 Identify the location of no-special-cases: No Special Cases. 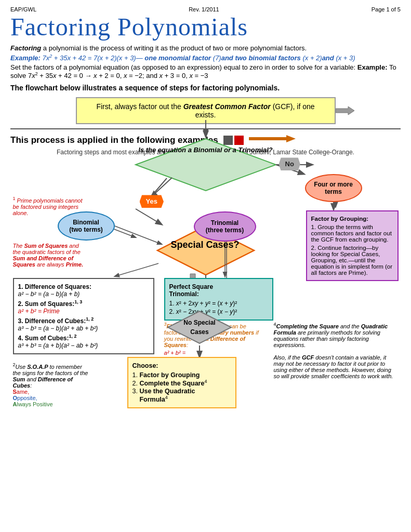
(200, 327).